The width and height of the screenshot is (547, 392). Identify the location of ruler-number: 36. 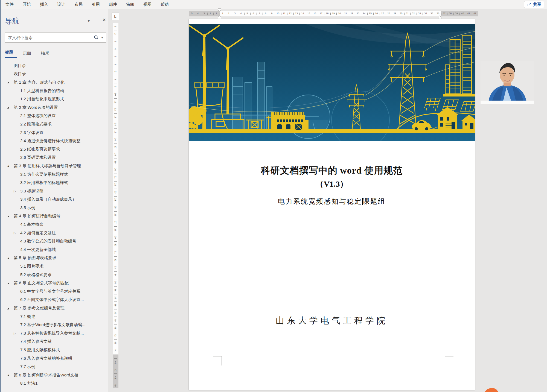
(115, 290).